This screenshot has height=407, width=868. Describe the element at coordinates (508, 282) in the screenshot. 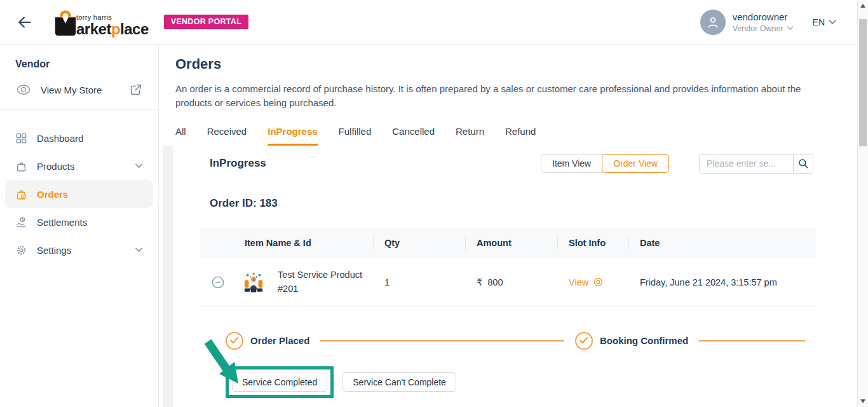

I see `table-row: Test Service Product #201 1 ₹ 800 View` at that location.